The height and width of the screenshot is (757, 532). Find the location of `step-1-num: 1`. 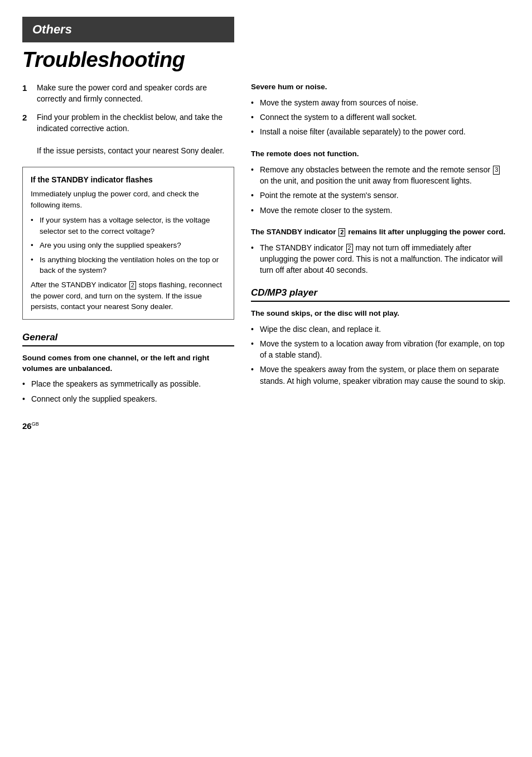

step-1-num: 1 is located at coordinates (27, 94).